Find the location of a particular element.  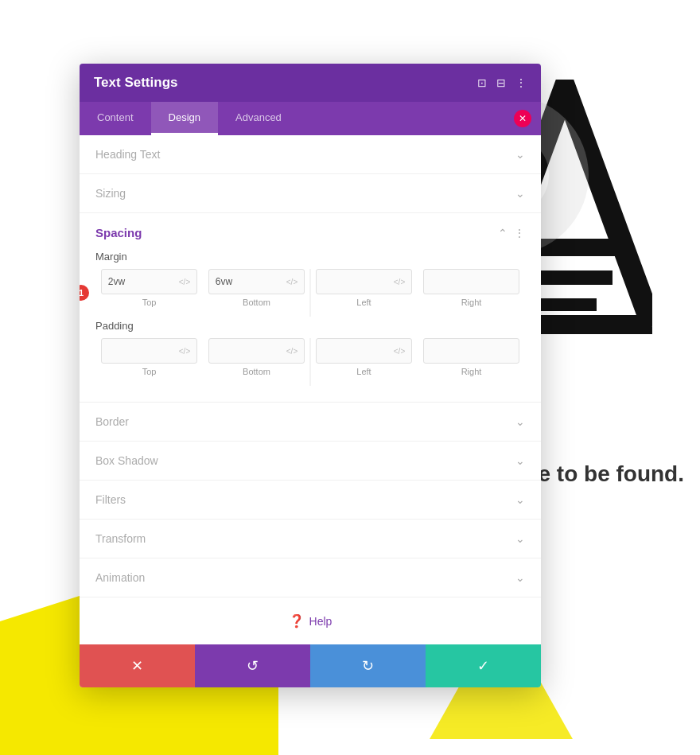

help-label: Help is located at coordinates (321, 621).